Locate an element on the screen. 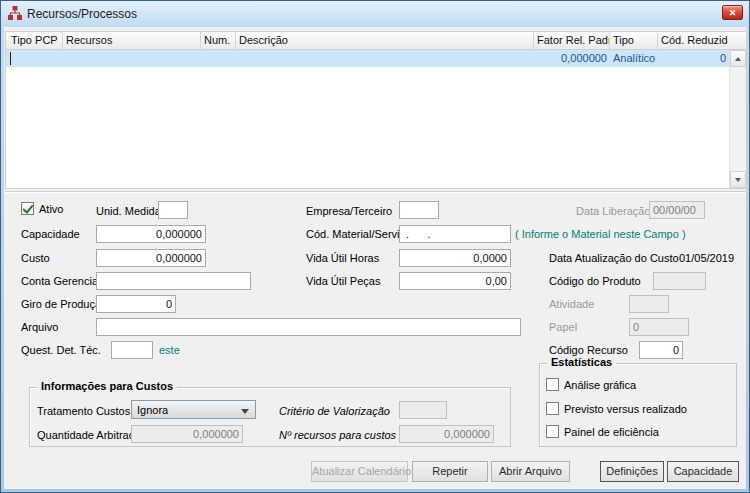  quantidade-arbitrada-input is located at coordinates (187, 434).